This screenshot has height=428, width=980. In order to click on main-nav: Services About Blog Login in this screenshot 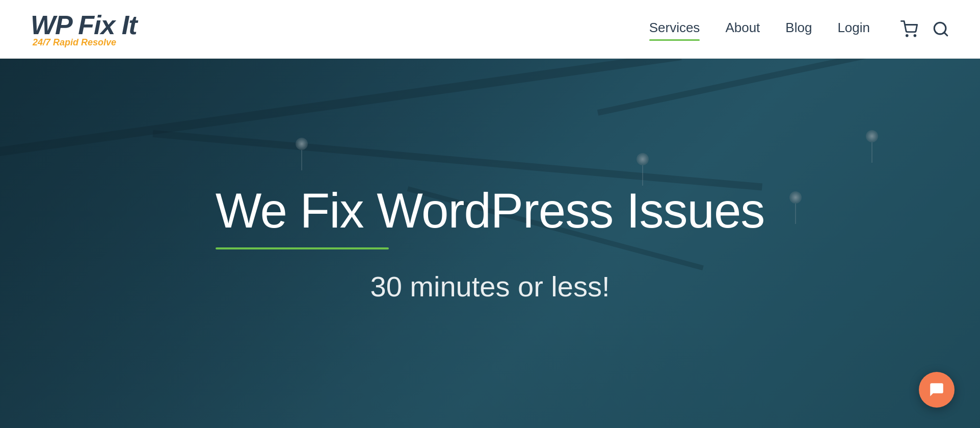, I will do `click(799, 30)`.